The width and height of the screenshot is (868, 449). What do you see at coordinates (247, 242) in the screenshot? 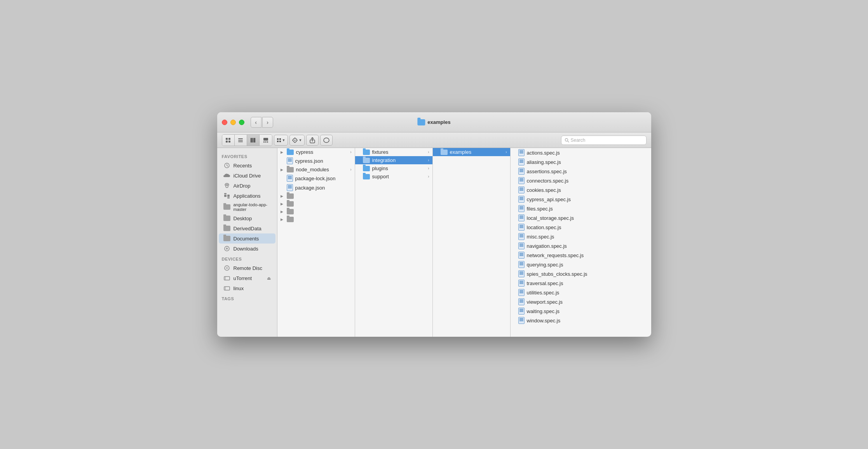
I see `sidebar: Favorites Recents iCloud Drive` at bounding box center [247, 242].